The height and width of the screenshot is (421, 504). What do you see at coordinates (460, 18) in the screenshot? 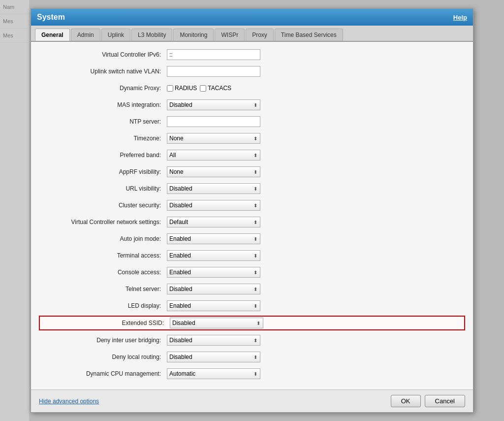
I see `help-link: Help` at bounding box center [460, 18].